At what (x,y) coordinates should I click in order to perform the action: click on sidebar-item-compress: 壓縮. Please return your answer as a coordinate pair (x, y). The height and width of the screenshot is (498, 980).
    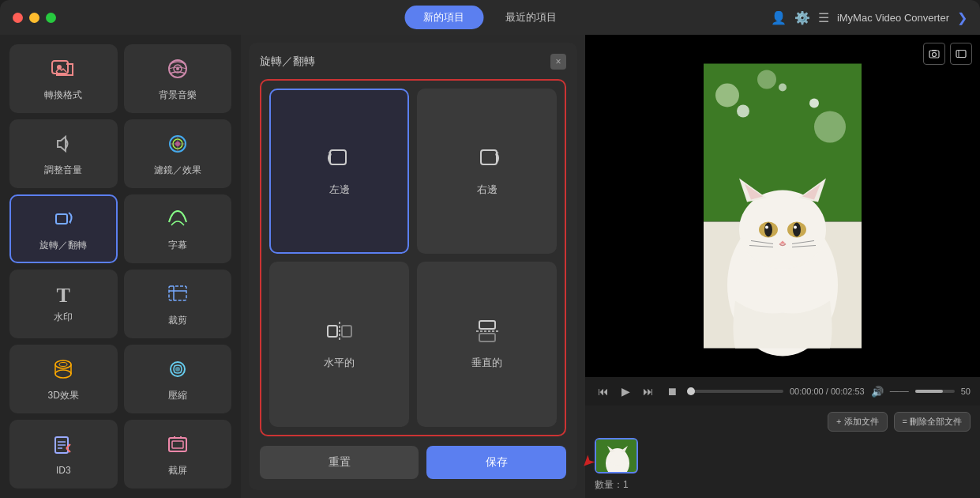
    Looking at the image, I should click on (178, 379).